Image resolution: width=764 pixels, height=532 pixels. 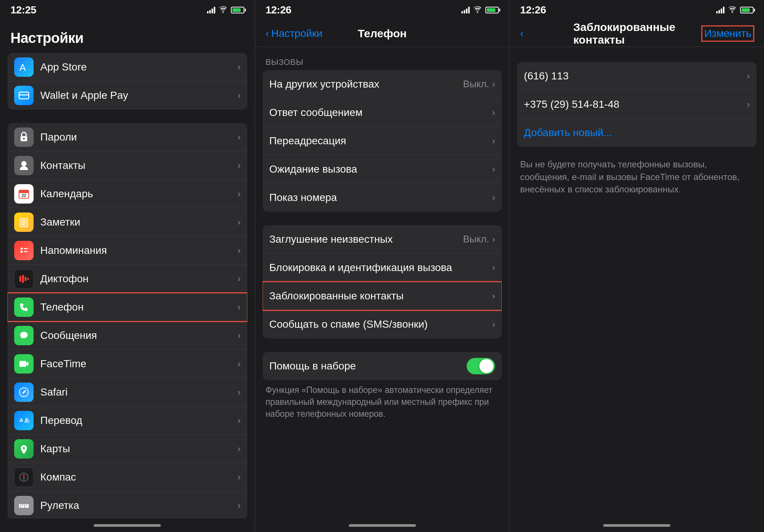 I want to click on silence-unknown-label: Заглушение неизвестных, so click(x=366, y=239).